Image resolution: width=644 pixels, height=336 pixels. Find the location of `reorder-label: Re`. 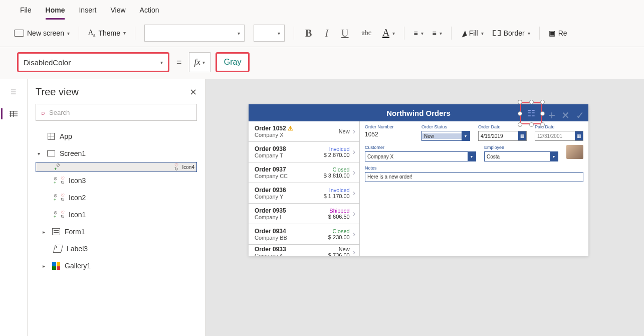

reorder-label: Re is located at coordinates (563, 33).